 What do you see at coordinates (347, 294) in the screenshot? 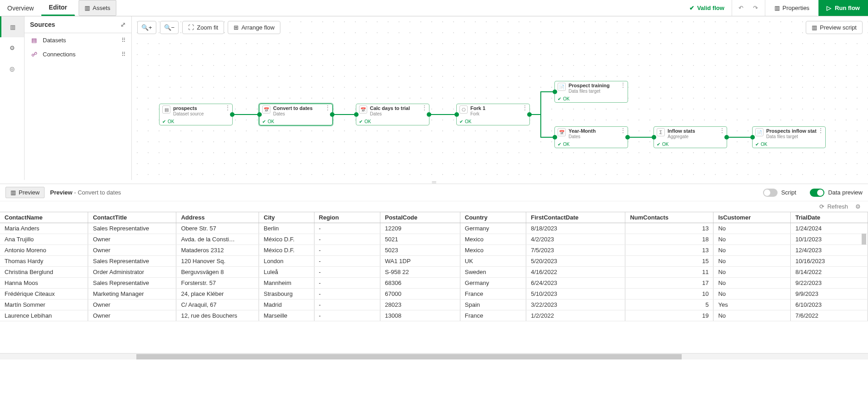
I see `table-cell: -` at bounding box center [347, 294].